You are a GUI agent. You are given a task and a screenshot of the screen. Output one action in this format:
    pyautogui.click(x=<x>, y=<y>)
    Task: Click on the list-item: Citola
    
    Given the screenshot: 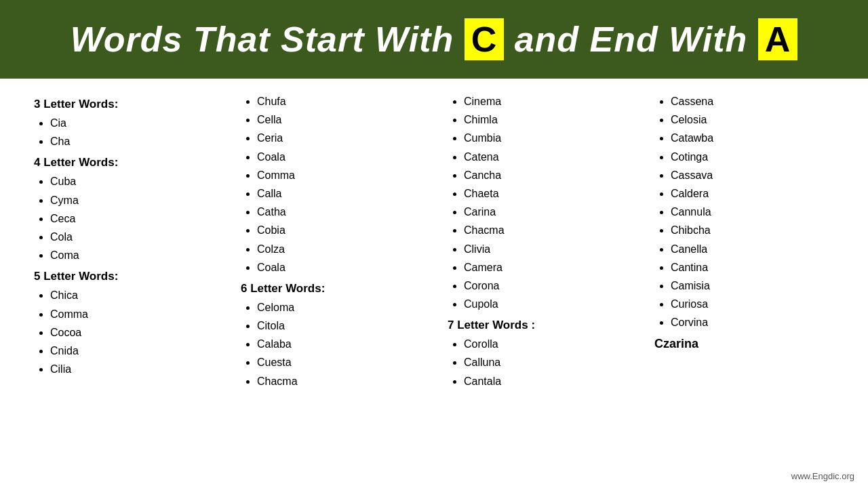 What is the action you would take?
    pyautogui.click(x=339, y=325)
    